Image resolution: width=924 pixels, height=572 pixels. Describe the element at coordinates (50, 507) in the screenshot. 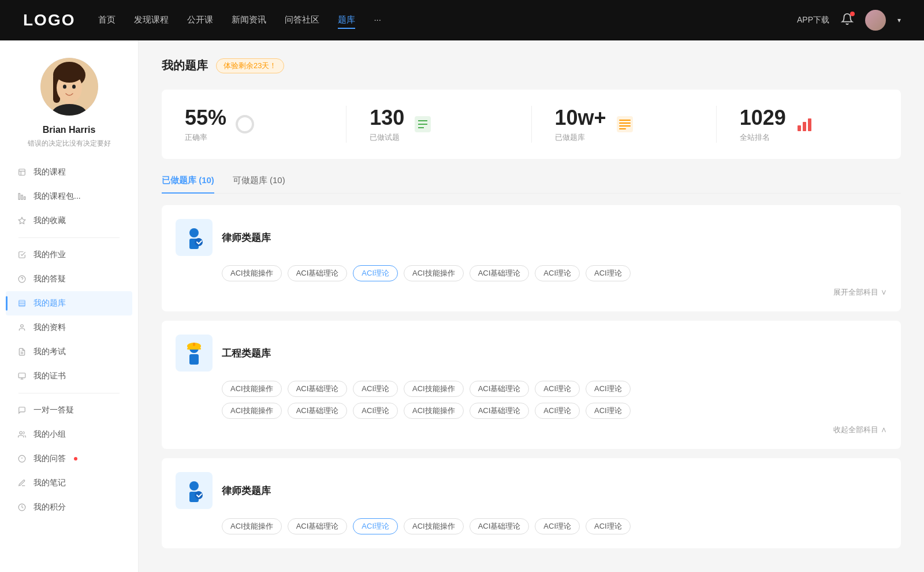

I see `sidebar-item-label: 我的积分` at that location.